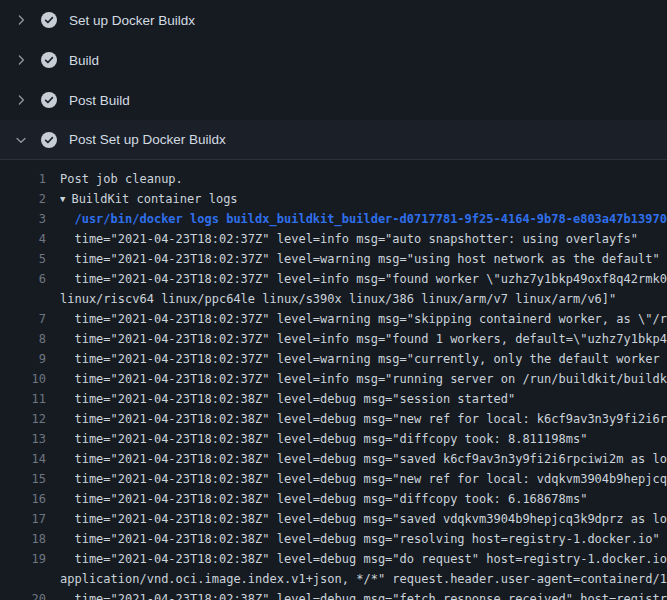 This screenshot has width=667, height=600. Describe the element at coordinates (334, 359) in the screenshot. I see `log-line: 9 time="2021-04-23T18:02:37Z" level=warn…` at that location.